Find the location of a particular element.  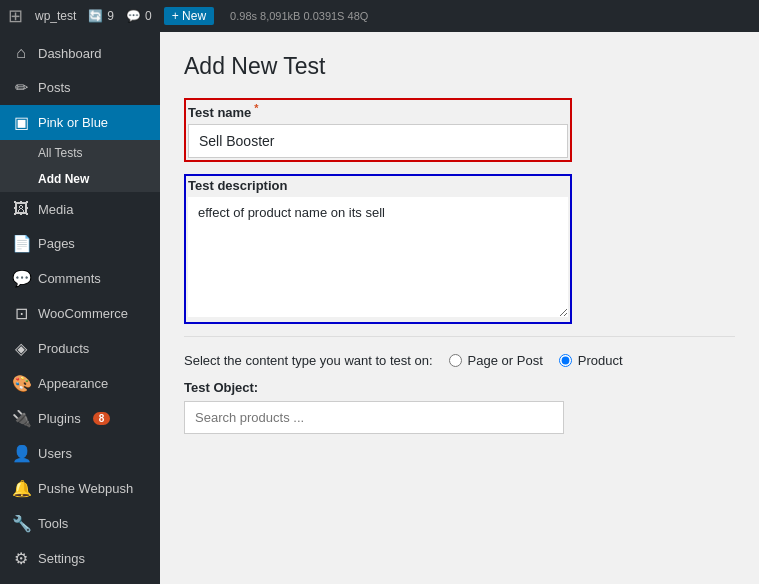

users-icon: 👤 is located at coordinates (21, 454).